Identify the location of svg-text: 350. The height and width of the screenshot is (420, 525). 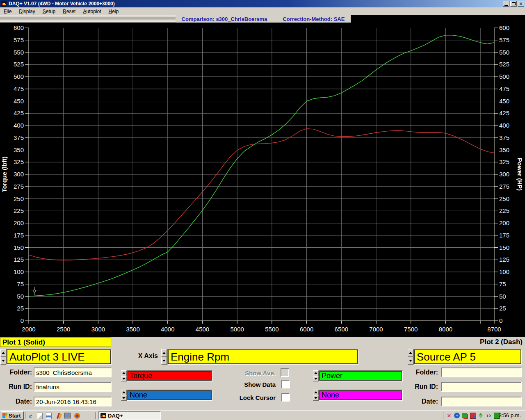
(19, 150).